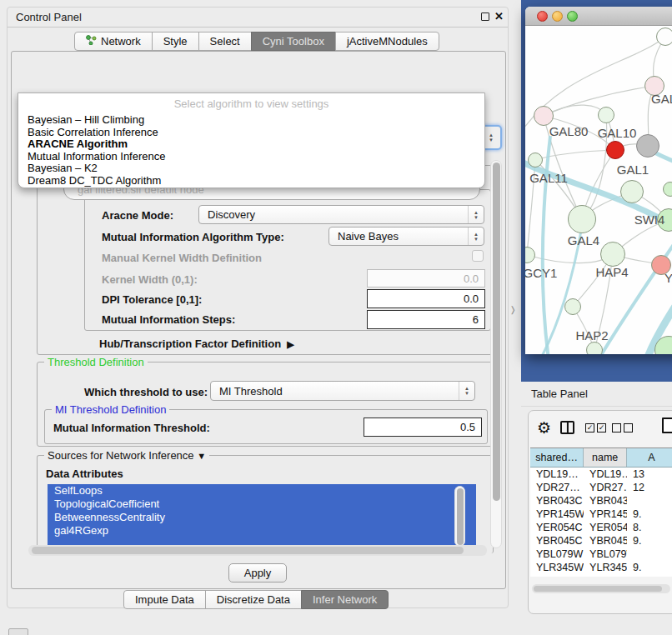  I want to click on export-table-icon, so click(667, 425).